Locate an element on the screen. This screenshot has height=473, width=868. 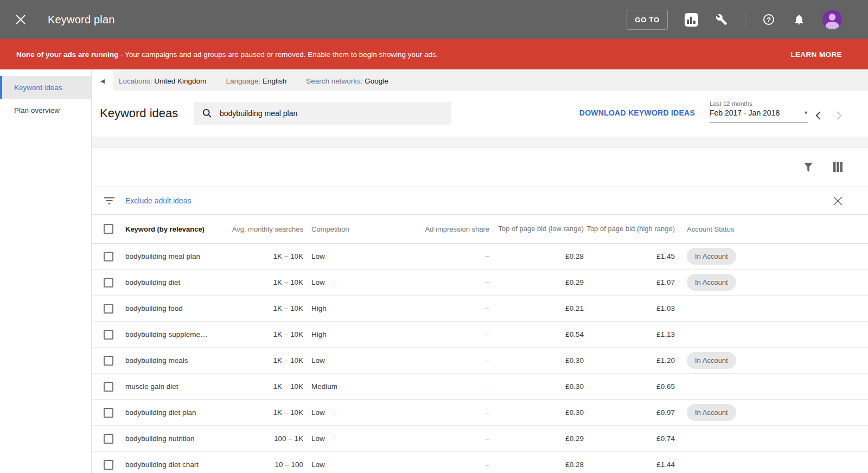
keyword-cell: bodybuilding diet is located at coordinates (176, 282).